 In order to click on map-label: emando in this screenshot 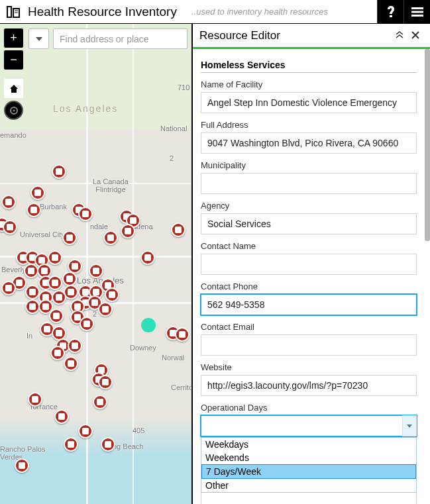, I will do `click(13, 135)`.